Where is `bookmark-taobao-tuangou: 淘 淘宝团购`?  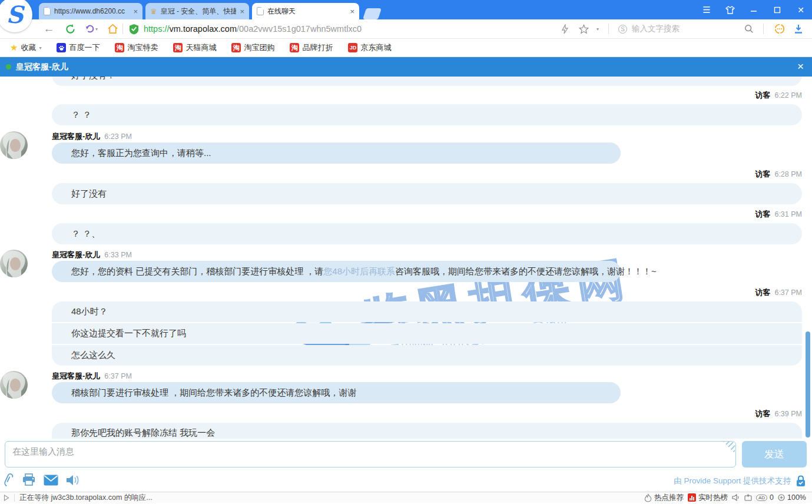 bookmark-taobao-tuangou: 淘 淘宝团购 is located at coordinates (253, 48).